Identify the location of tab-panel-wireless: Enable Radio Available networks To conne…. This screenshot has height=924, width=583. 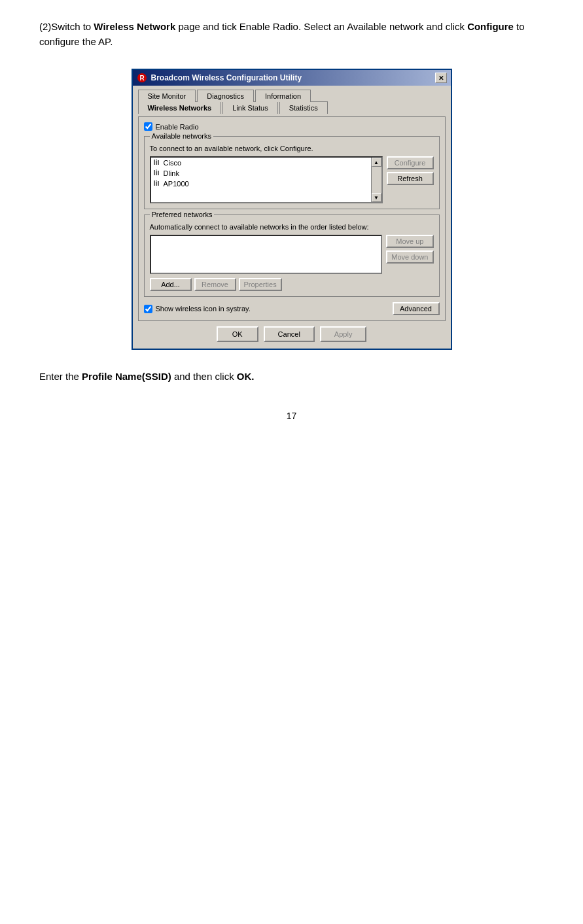
(292, 218).